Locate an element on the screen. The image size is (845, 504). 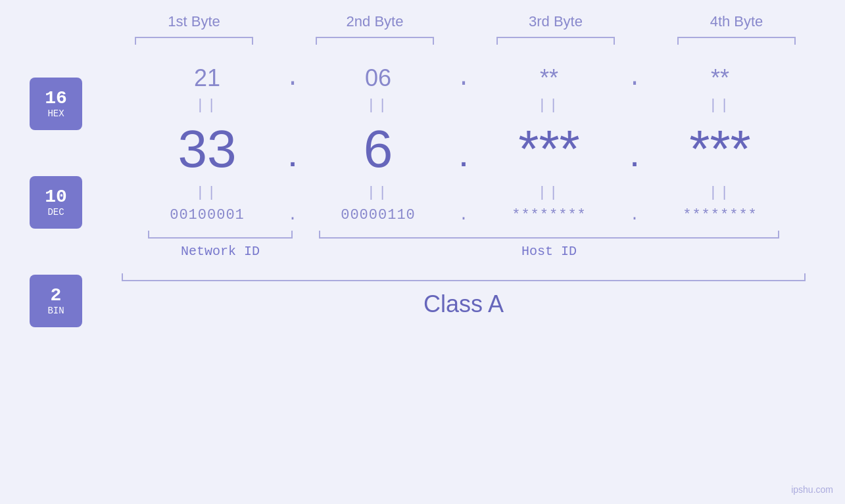
bin-cell-1: 00100001 is located at coordinates (207, 216).